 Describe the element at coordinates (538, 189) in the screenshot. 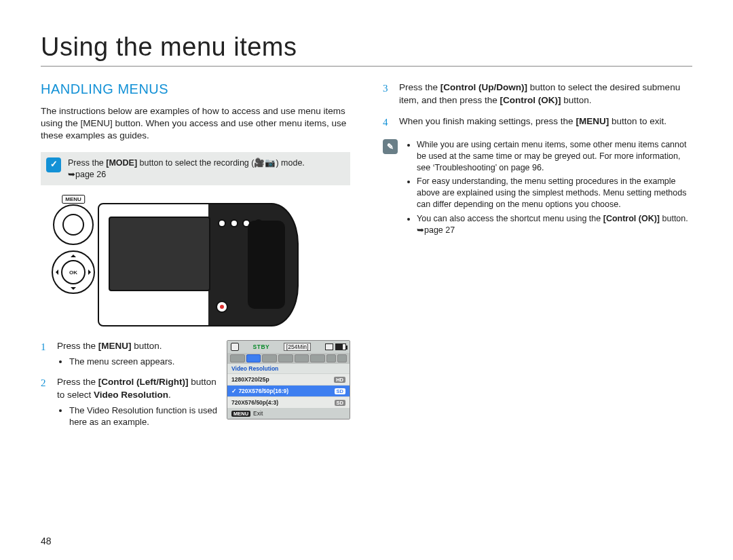

I see `tips-block: ✎ While you are using certain menu items…` at that location.